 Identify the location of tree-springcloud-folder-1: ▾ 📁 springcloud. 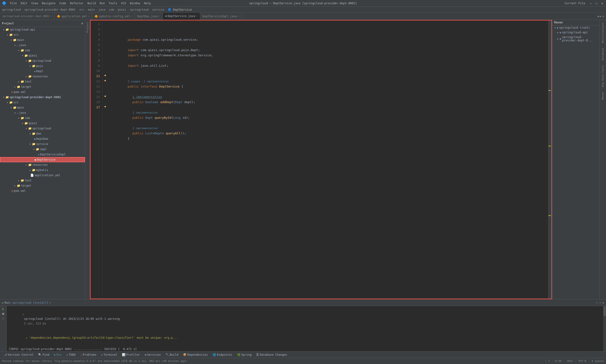
(42, 61).